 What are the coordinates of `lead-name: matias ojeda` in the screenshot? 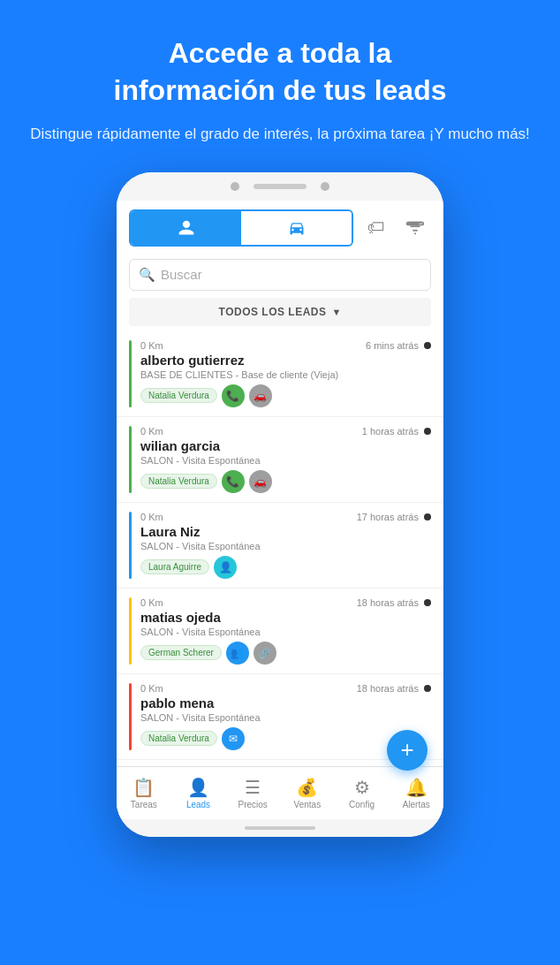 It's located at (286, 617).